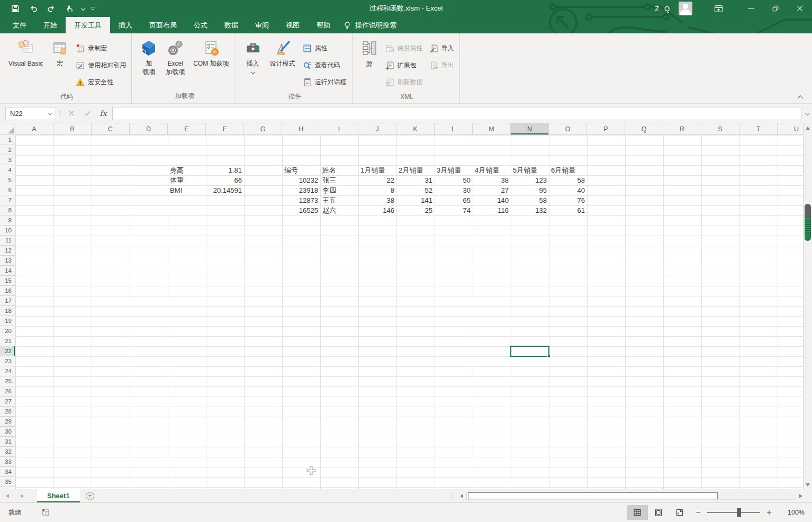 The width and height of the screenshot is (812, 522). I want to click on redo-button, so click(51, 8).